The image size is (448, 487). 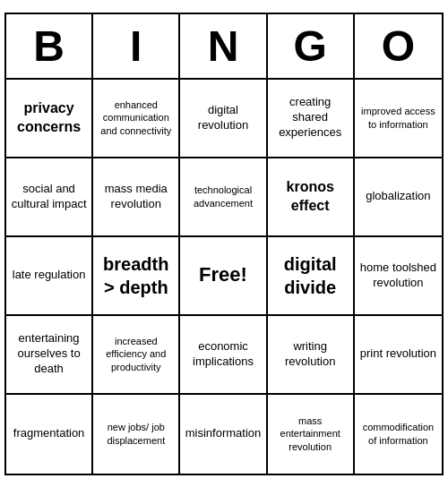 What do you see at coordinates (224, 434) in the screenshot?
I see `bingo-cell-22: misinformation` at bounding box center [224, 434].